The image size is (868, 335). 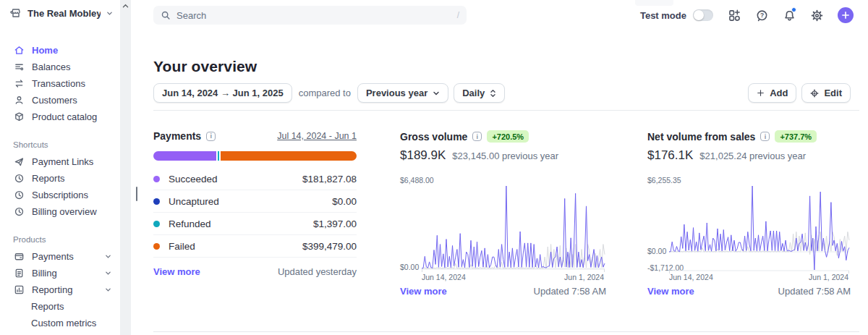 I want to click on business-switcher: The Real Mobley ..., so click(x=61, y=13).